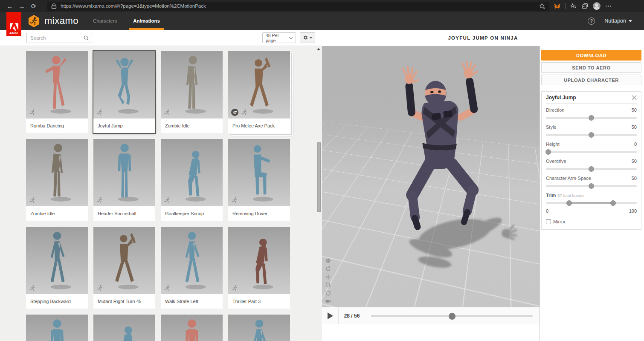 This screenshot has height=341, width=644. I want to click on primary-nav: Characters Animations, so click(126, 21).